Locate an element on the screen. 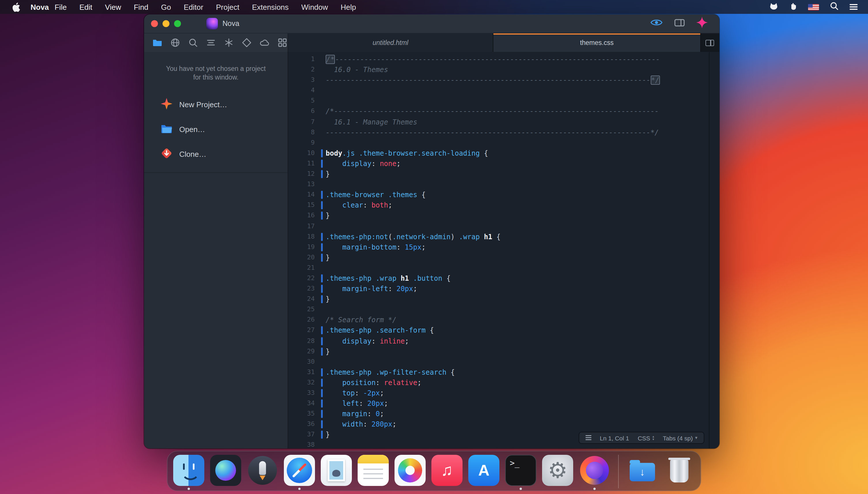 This screenshot has height=494, width=868. search-icon is located at coordinates (193, 43).